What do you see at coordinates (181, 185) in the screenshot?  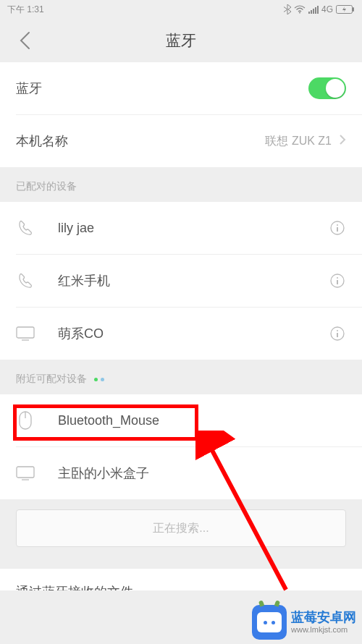 I see `paired-devices-header: 已配对的设备` at bounding box center [181, 185].